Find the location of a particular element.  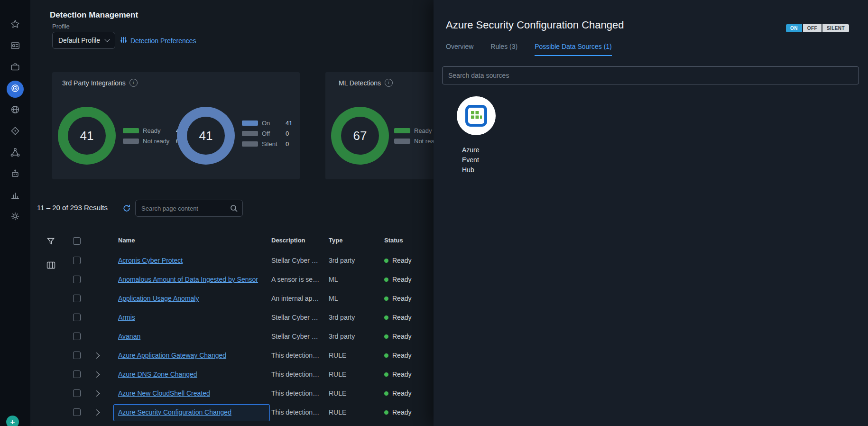

sidebar-item-reports is located at coordinates (15, 196).